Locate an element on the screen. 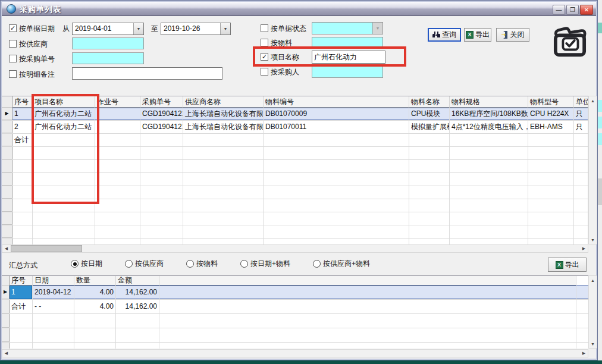 The image size is (602, 364). cell: 16KB程序空间/108KB数据 is located at coordinates (489, 114).